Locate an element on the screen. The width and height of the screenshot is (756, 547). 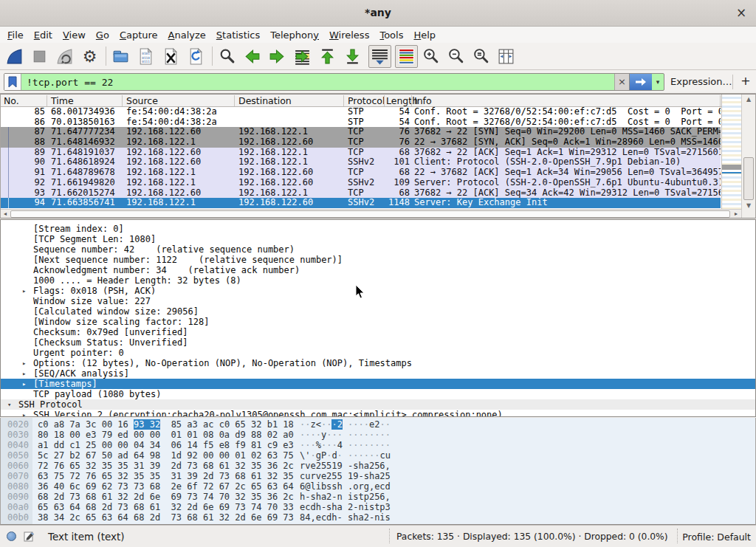
find-packet-icon is located at coordinates (227, 56).